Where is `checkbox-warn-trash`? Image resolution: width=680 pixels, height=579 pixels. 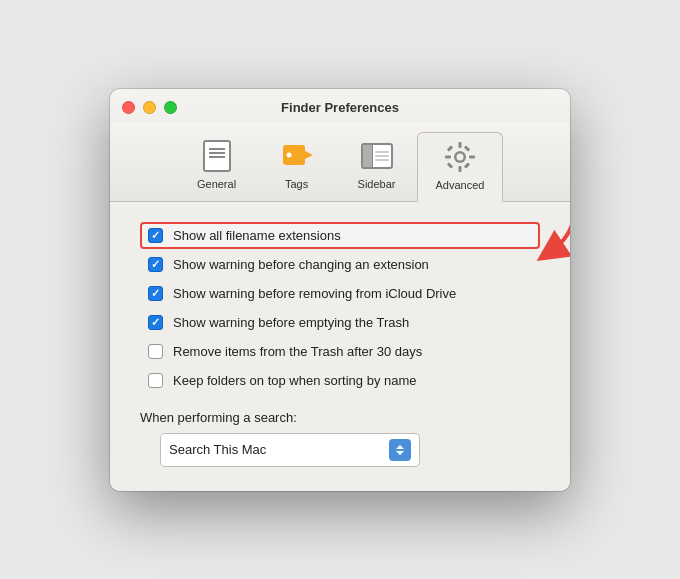 checkbox-warn-trash is located at coordinates (156, 322).